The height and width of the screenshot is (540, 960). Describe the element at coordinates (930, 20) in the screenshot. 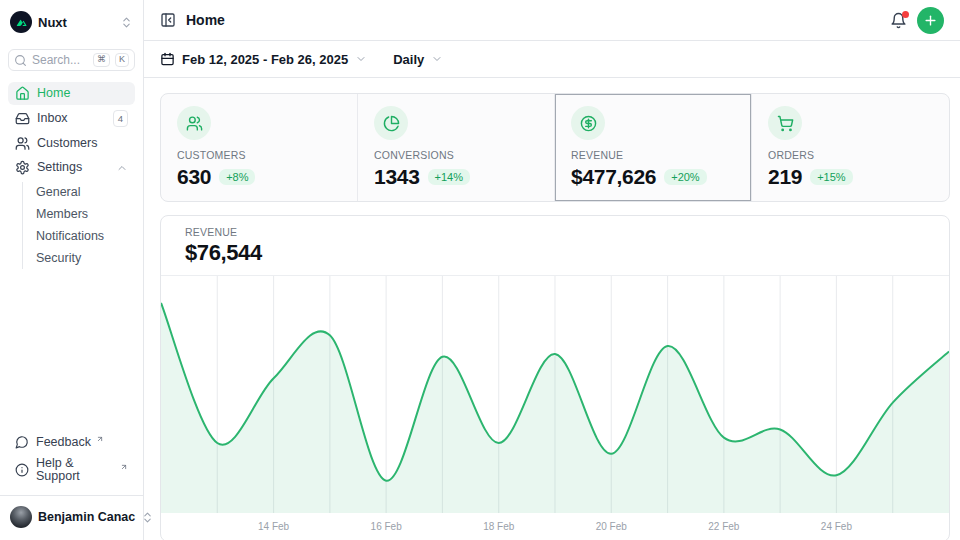

I see `plus-icon` at that location.